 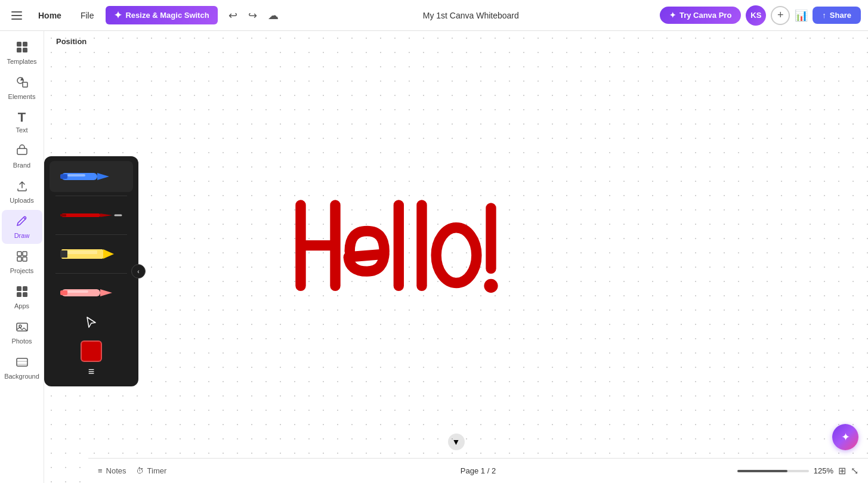 I want to click on share-button: ↑ Share, so click(x=836, y=16).